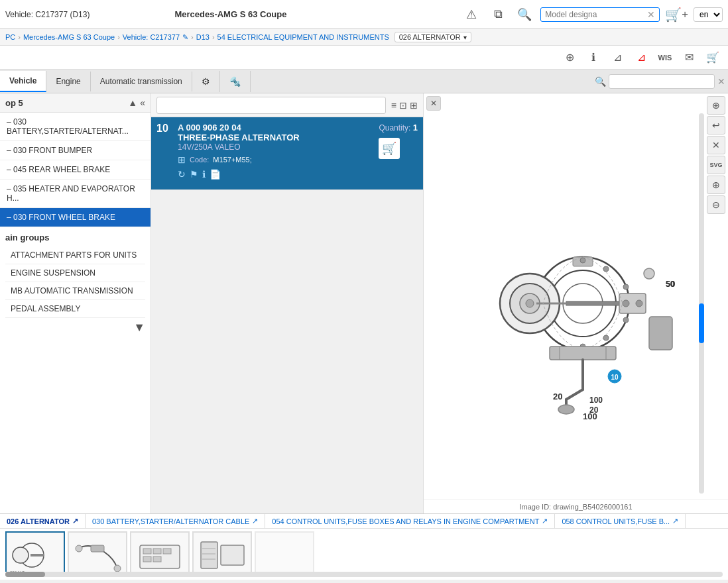 The width and height of the screenshot is (728, 583). What do you see at coordinates (204, 174) in the screenshot?
I see `part-info-icon: ℹ` at bounding box center [204, 174].